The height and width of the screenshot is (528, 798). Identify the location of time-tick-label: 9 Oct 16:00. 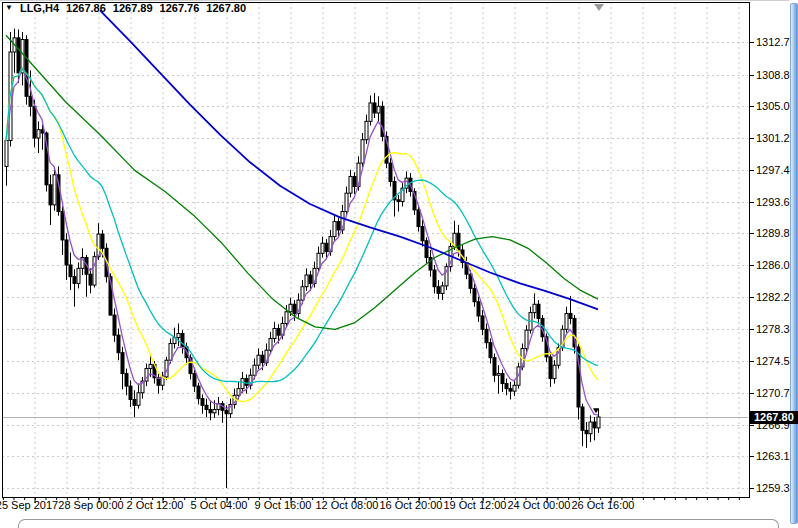
(284, 505).